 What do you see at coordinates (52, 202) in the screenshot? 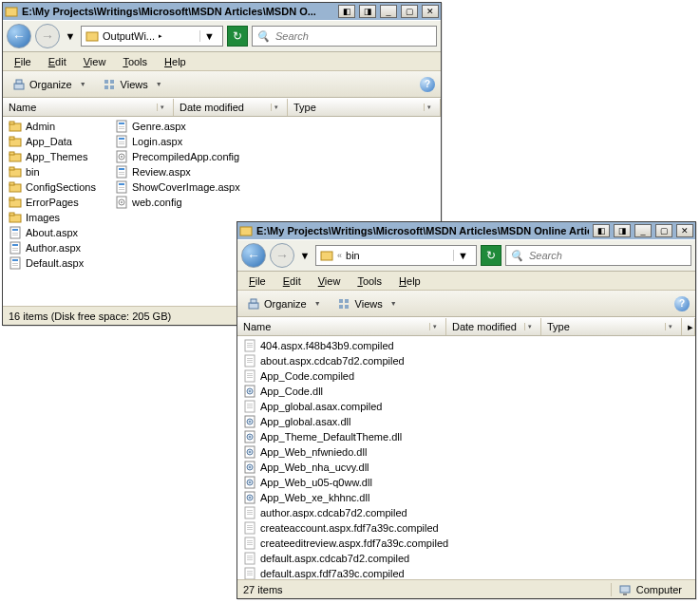
I see `list-item: ErrorPages` at bounding box center [52, 202].